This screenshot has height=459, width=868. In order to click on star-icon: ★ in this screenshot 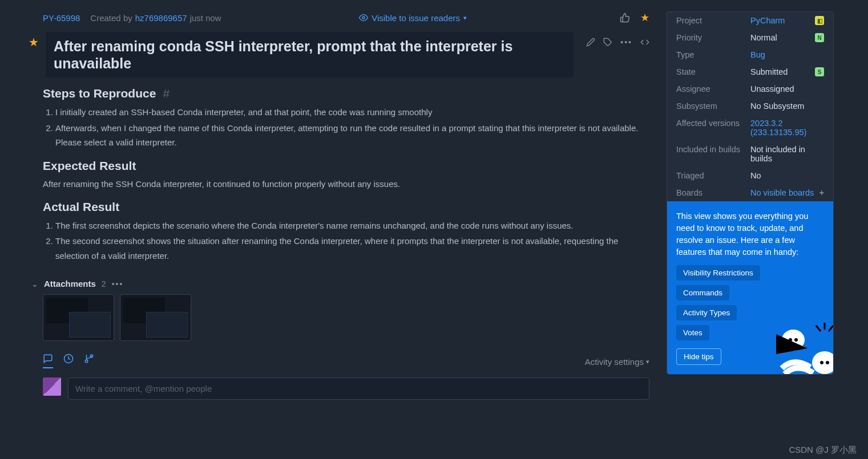, I will do `click(645, 18)`.